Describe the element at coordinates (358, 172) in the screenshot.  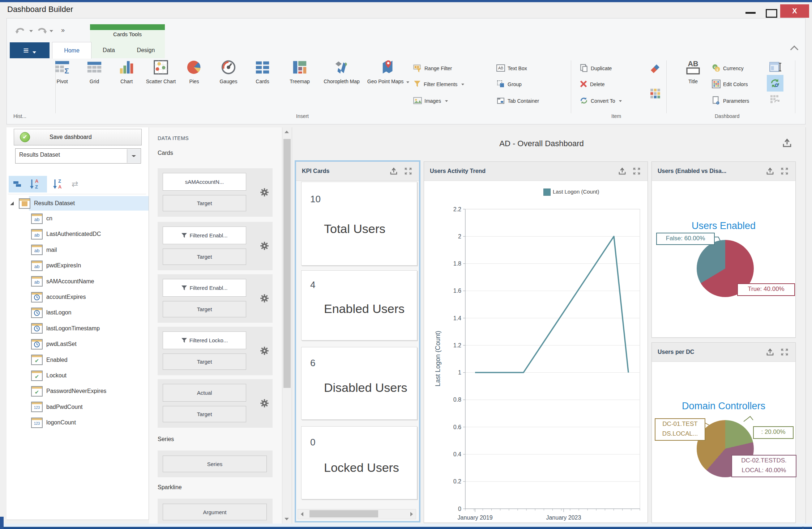
I see `kpi-panel-header: KPI Cards` at that location.